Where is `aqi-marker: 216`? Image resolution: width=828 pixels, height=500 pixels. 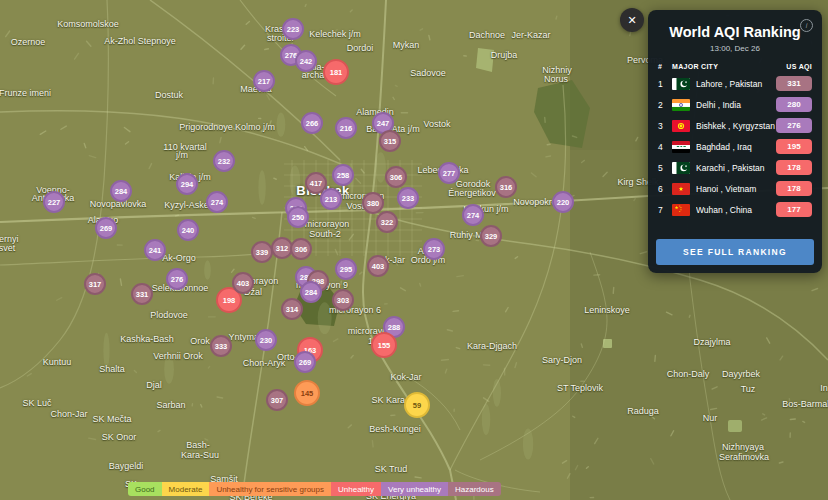
aqi-marker: 216 is located at coordinates (346, 128).